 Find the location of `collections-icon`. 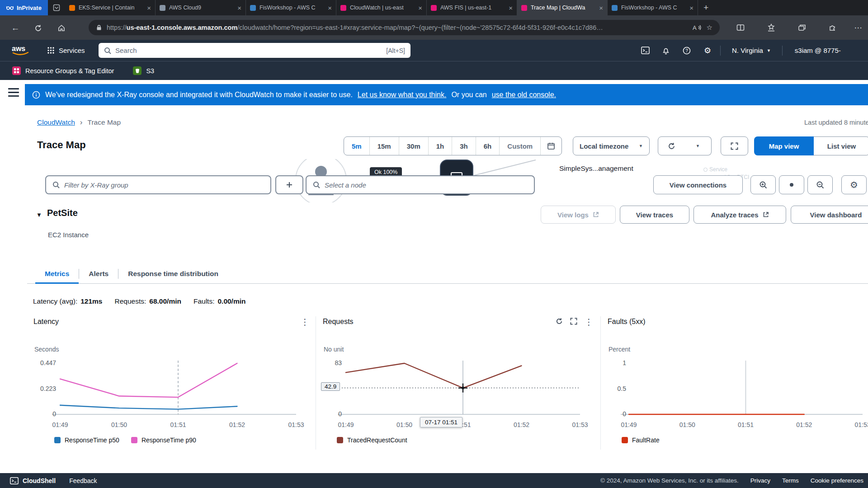

collections-icon is located at coordinates (802, 28).